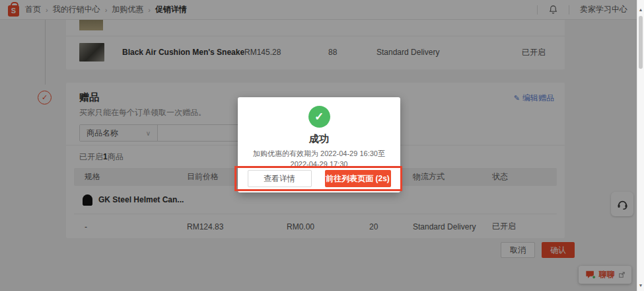 This screenshot has height=291, width=644. Describe the element at coordinates (358, 179) in the screenshot. I see `go-to-list-button: 前往列表页面 (2s)` at that location.